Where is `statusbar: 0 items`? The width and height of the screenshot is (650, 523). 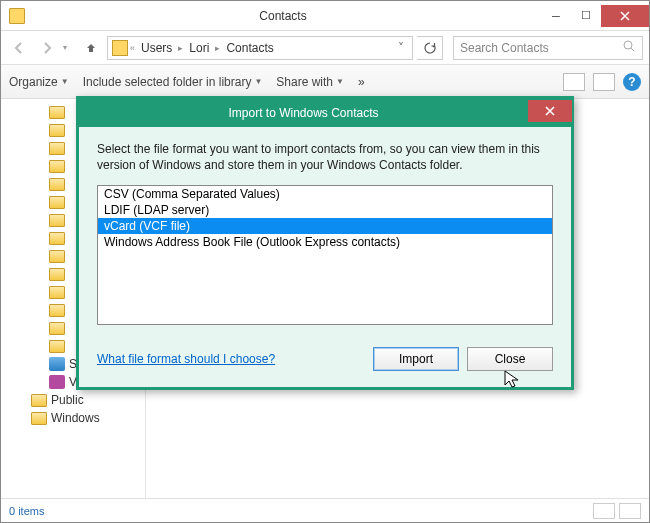
statusbar: 0 items is located at coordinates (325, 510).